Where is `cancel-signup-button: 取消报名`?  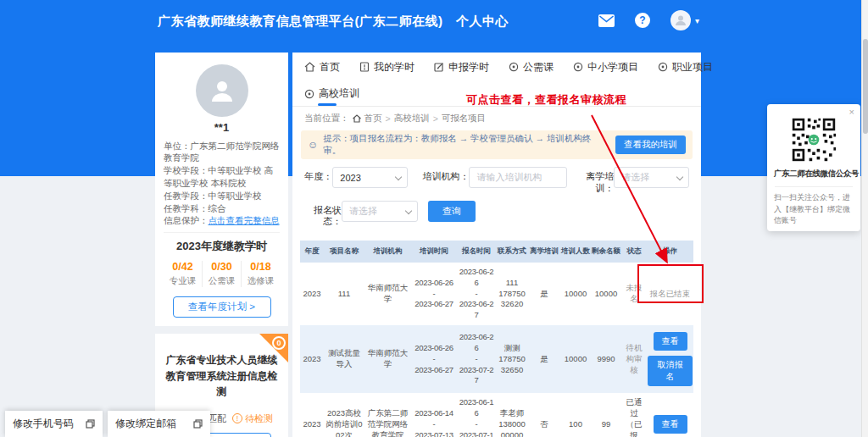
cancel-signup-button: 取消报名 is located at coordinates (670, 371).